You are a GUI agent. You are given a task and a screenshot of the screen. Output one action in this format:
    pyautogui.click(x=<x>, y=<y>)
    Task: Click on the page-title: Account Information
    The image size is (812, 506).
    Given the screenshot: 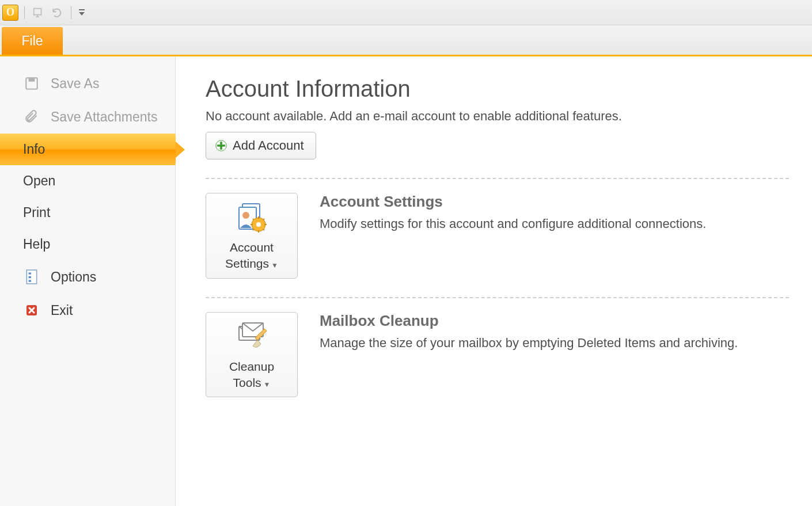 What is the action you would take?
    pyautogui.click(x=498, y=89)
    